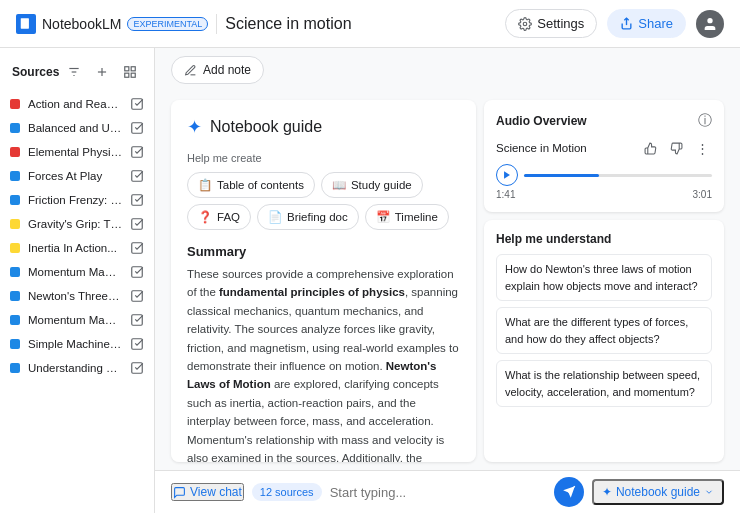  I want to click on header-divider, so click(216, 24).